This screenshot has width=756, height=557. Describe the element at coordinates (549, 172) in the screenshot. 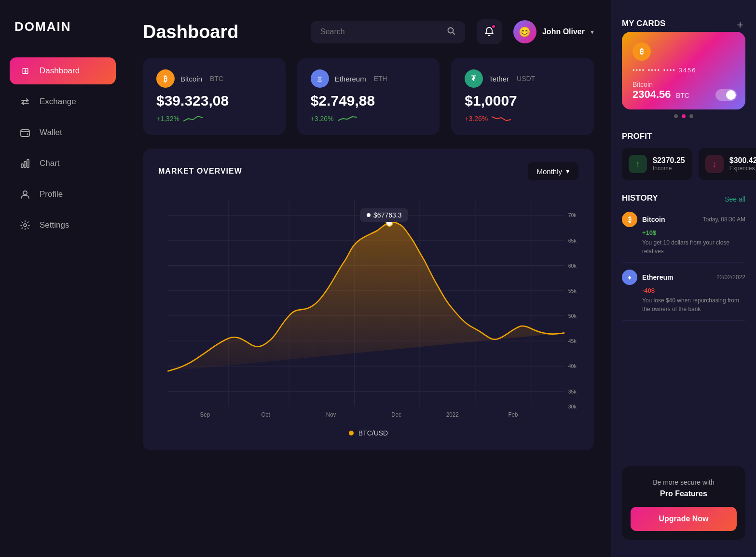

I see `period-label: Monthly` at that location.